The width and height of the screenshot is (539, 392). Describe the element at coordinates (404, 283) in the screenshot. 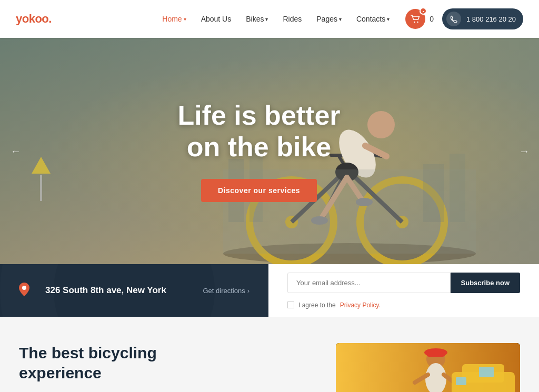

I see `subscribe-form: Subscribe now` at that location.